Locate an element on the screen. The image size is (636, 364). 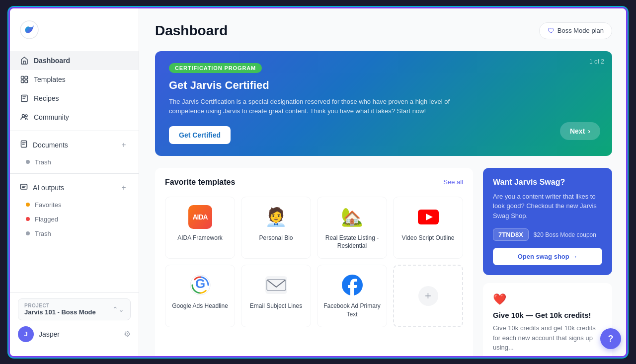
avatar-initials: J is located at coordinates (26, 334).